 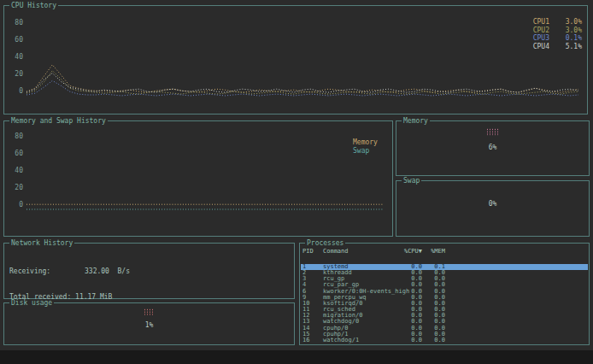 What do you see at coordinates (367, 147) in the screenshot?
I see `memswap-legend: Memory Swap` at bounding box center [367, 147].